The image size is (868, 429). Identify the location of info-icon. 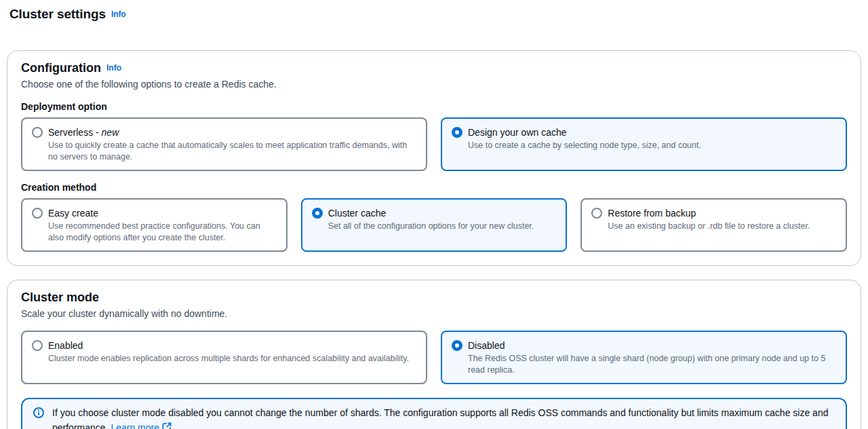
(39, 414).